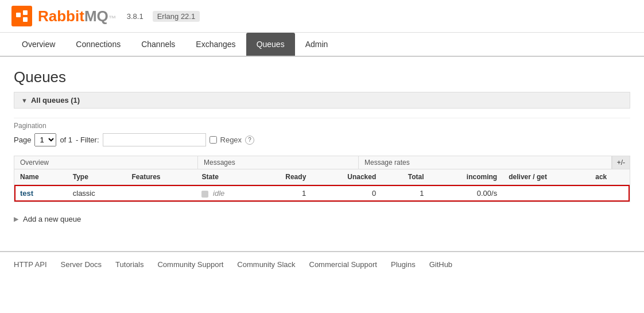  Describe the element at coordinates (82, 264) in the screenshot. I see `footer-link-server-docs: Server Docs` at that location.